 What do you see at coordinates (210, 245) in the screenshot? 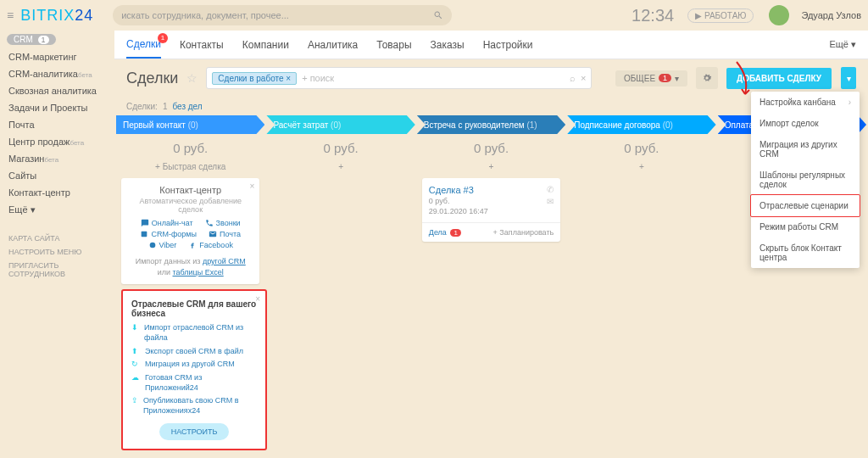
I see `cc-fb: Facebook` at bounding box center [210, 245].